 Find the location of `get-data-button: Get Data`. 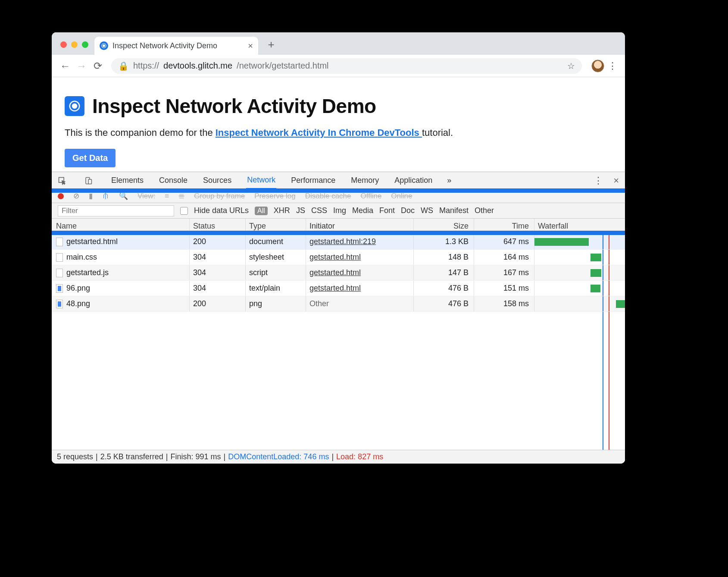

get-data-button: Get Data is located at coordinates (90, 158).